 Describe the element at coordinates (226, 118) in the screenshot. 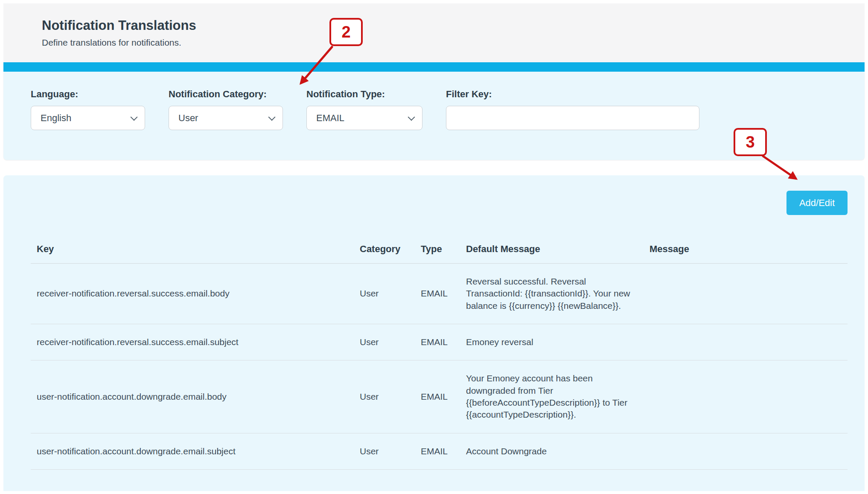

I see `notification-category-select: User` at that location.